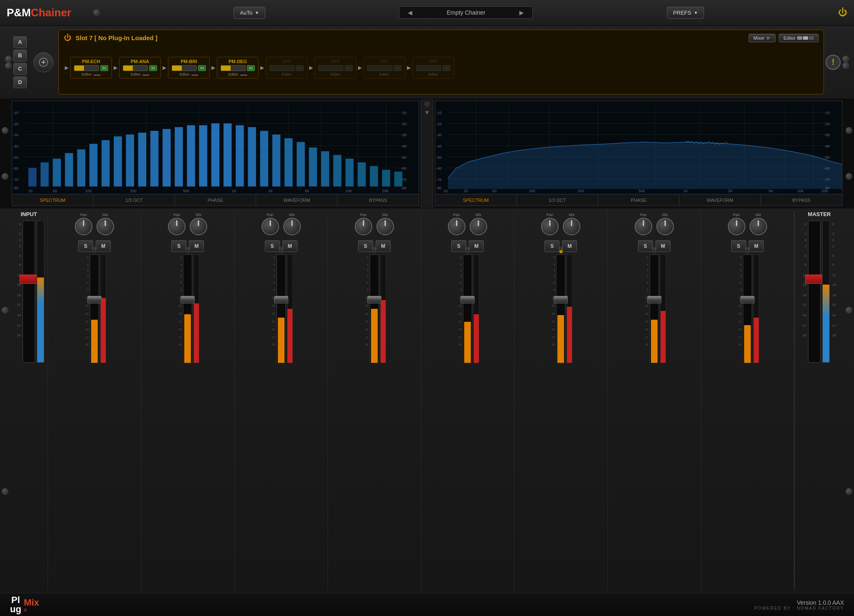 The height and width of the screenshot is (616, 854). What do you see at coordinates (476, 200) in the screenshot?
I see `tab-spectrum-right: SPECTRUM` at bounding box center [476, 200].